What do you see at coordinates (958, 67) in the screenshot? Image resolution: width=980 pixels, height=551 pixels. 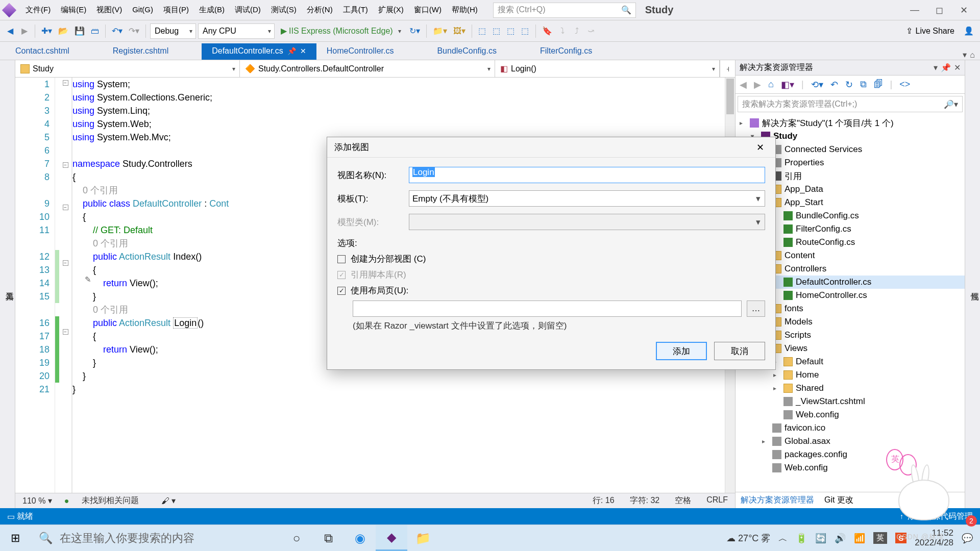 I see `sx-close-icon: ✕` at bounding box center [958, 67].